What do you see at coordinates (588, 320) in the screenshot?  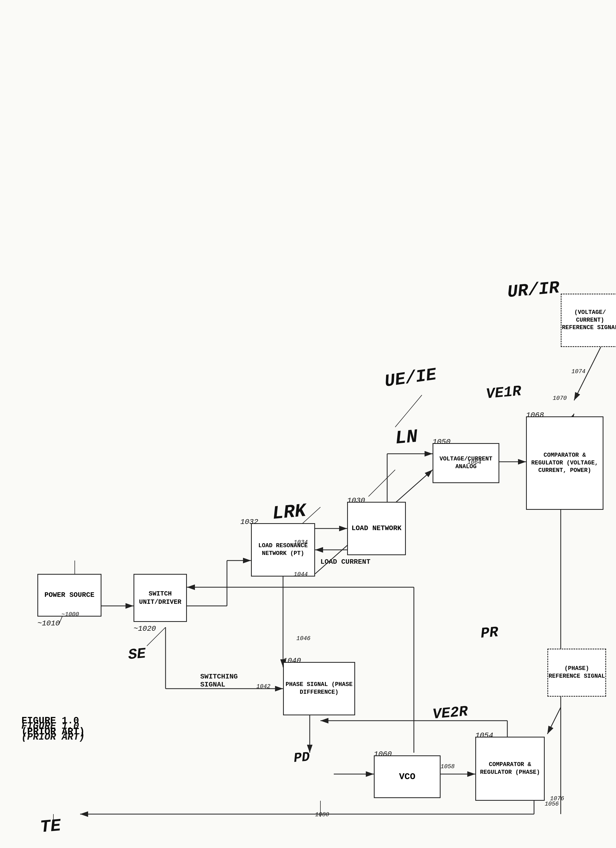 I see `voltage-ref-block: (VOLTAGE/ CURRENT) REFERENCE SIGNAL` at bounding box center [588, 320].